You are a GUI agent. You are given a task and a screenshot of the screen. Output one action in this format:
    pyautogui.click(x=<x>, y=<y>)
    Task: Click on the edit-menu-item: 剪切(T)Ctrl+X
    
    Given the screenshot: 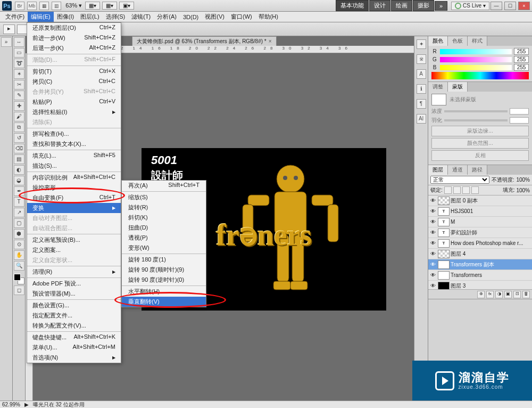 What is the action you would take?
    pyautogui.click(x=74, y=71)
    